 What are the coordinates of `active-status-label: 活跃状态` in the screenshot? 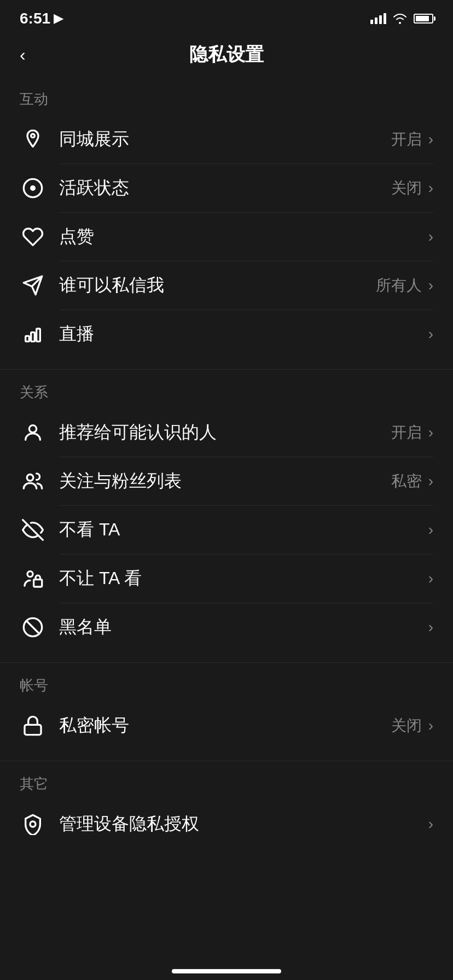 It's located at (225, 188).